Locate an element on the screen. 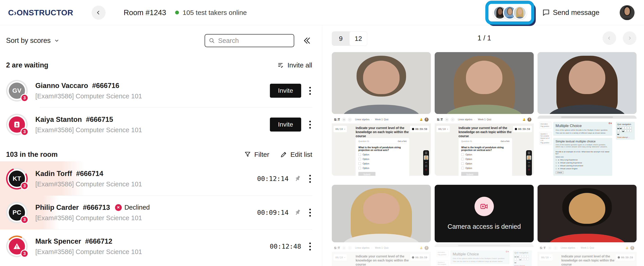  waiting-row: GV 3 Gianno Vaccaro #666716 [Exam#3586] … is located at coordinates (159, 91).